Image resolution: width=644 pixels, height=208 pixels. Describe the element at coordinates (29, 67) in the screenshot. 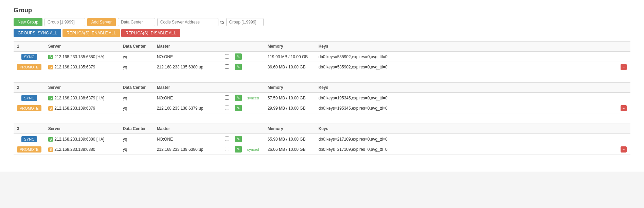

I see `promote-button-1: PROMOTE` at that location.